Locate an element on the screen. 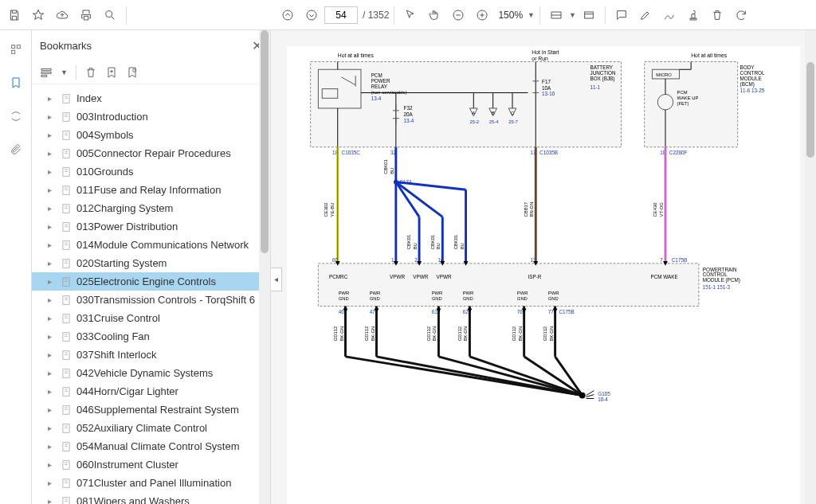 This screenshot has width=816, height=504. bookmark-item: ▸004Symbols is located at coordinates (151, 135).